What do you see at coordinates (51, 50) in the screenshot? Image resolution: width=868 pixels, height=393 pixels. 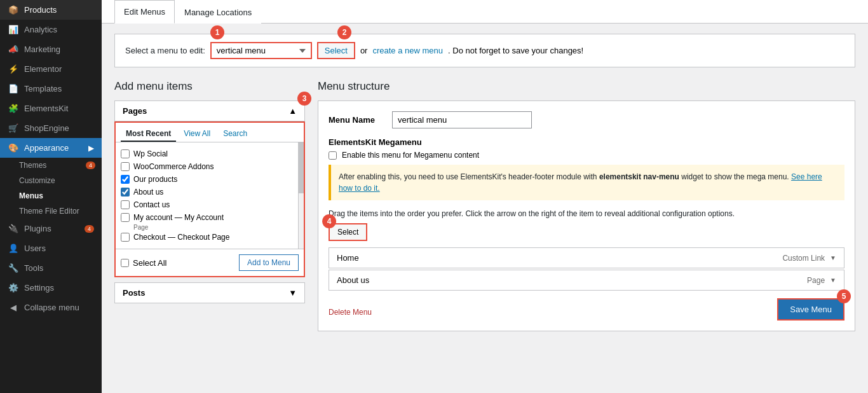 I see `sidebar-item-marketing: 📣 Marketing` at bounding box center [51, 50].